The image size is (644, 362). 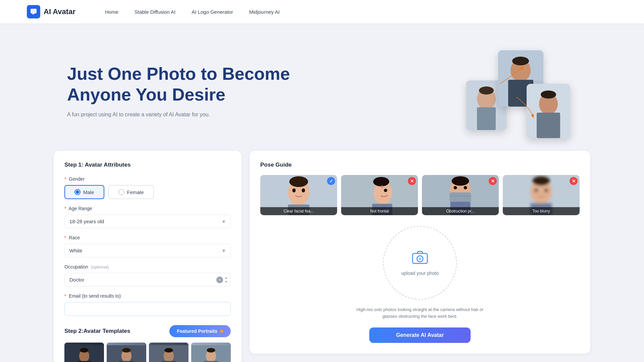 I want to click on step2-title: Step 2:Avatar Templates, so click(x=97, y=331).